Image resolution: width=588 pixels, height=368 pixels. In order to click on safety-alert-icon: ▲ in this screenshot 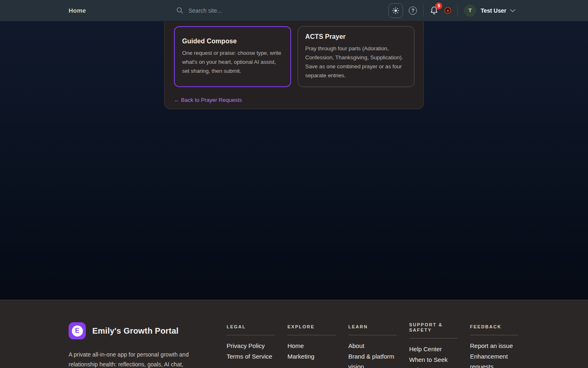, I will do `click(448, 11)`.